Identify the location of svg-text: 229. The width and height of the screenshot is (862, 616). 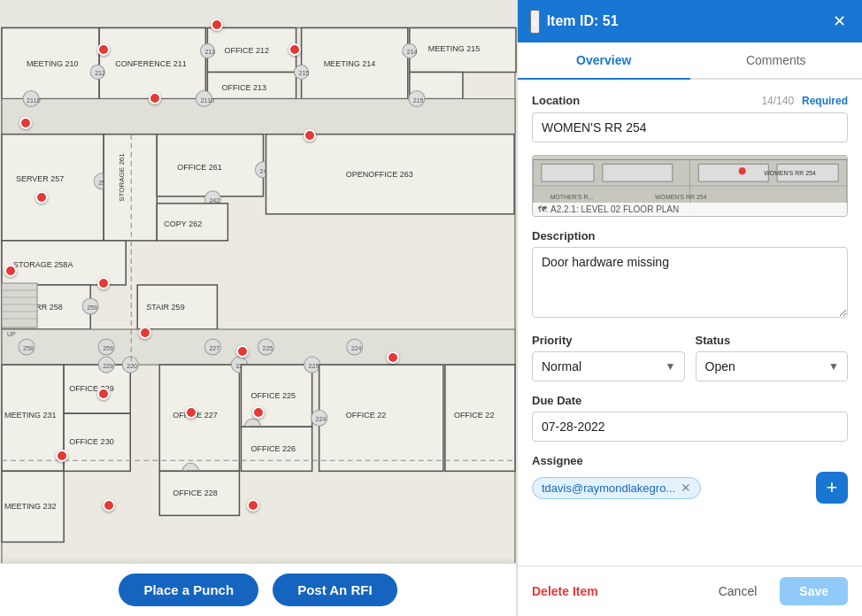
(108, 366).